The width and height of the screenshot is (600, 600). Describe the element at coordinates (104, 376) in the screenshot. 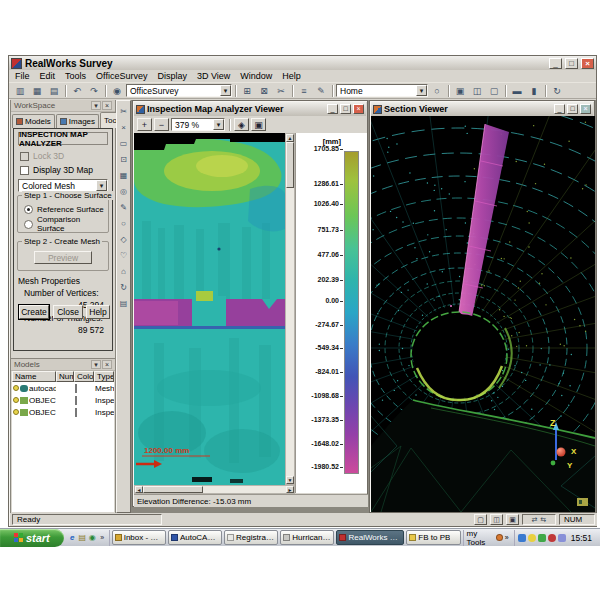

I see `column-type: Type` at that location.